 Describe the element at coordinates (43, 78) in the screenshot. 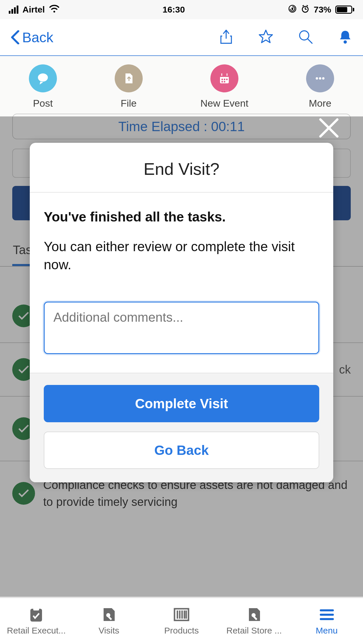

I see `post-icon` at that location.